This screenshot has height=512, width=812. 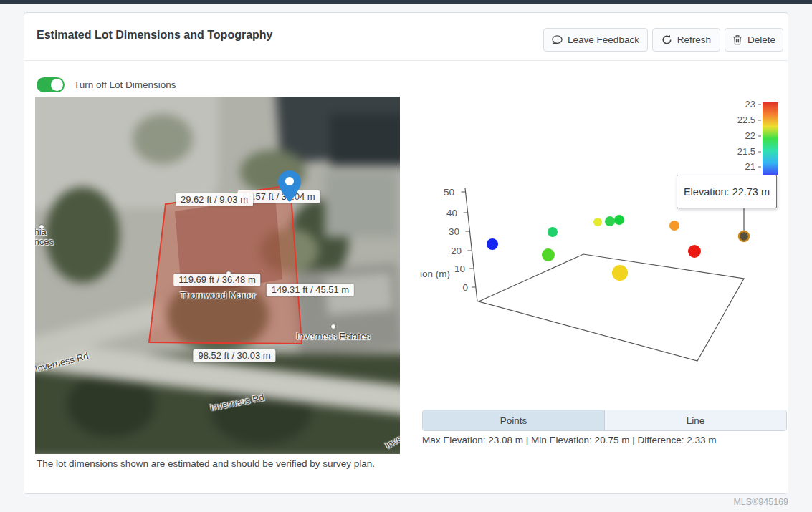 I want to click on colorbar, so click(x=770, y=139).